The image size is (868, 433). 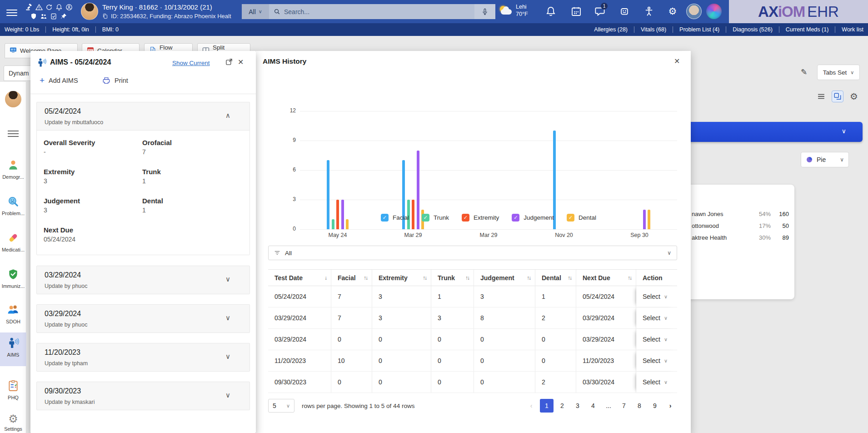 I want to click on warning-icon, so click(x=39, y=7).